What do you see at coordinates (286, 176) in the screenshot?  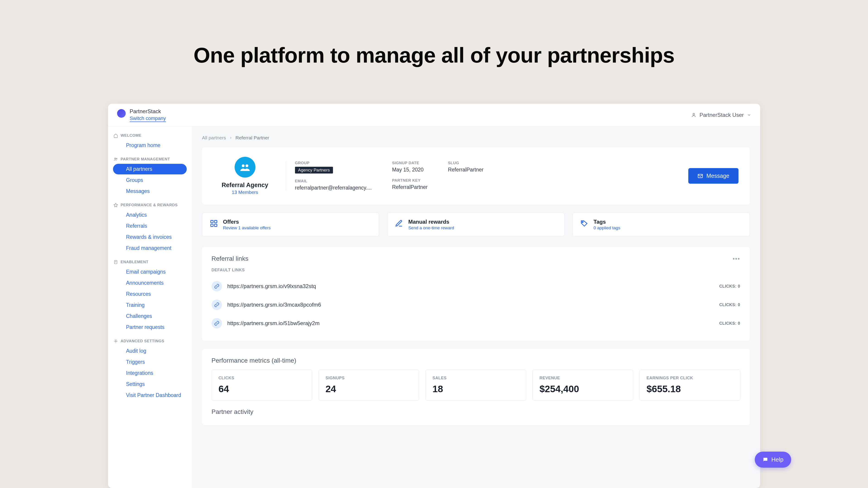 I see `divider` at bounding box center [286, 176].